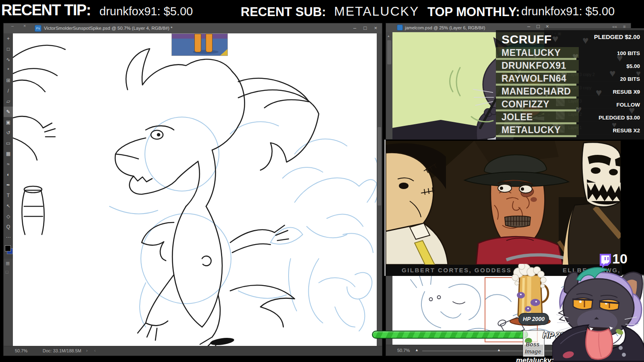 Image resolution: width=644 pixels, height=362 pixels. I want to click on supporter-row: JOLEE PLEDGED $3.00, so click(570, 118).